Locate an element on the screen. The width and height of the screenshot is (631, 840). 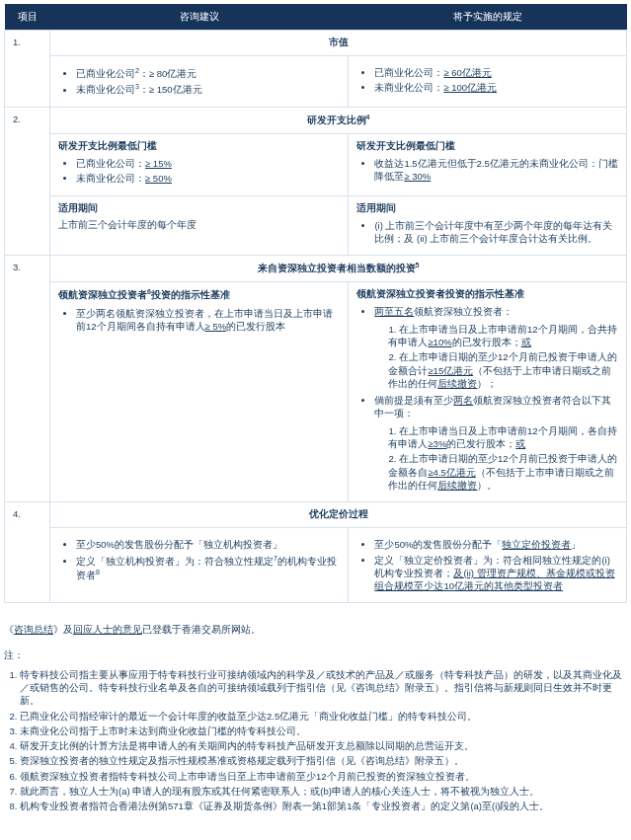
row2-left-period: 适用期间 上市前三个会计年度的每个年度 is located at coordinates (199, 225).